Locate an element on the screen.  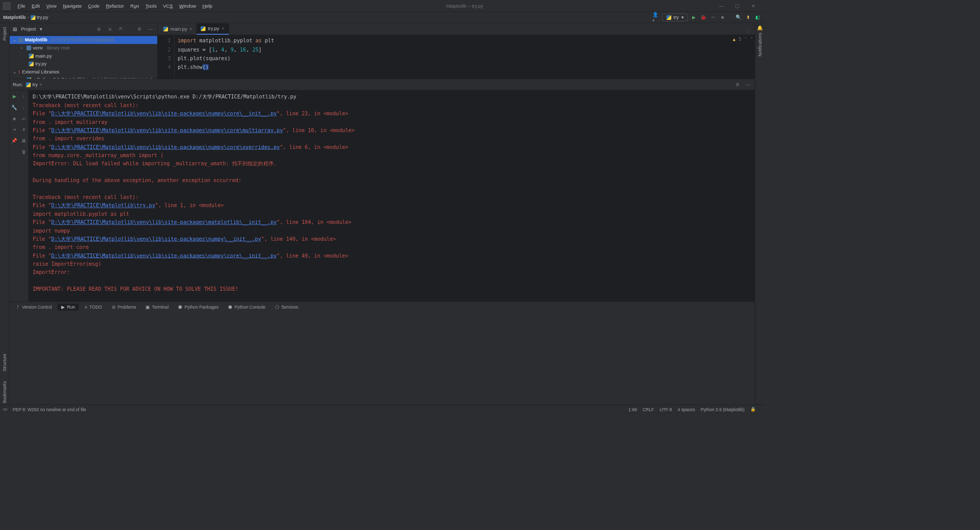
up-icon: ↑ is located at coordinates (23, 96).